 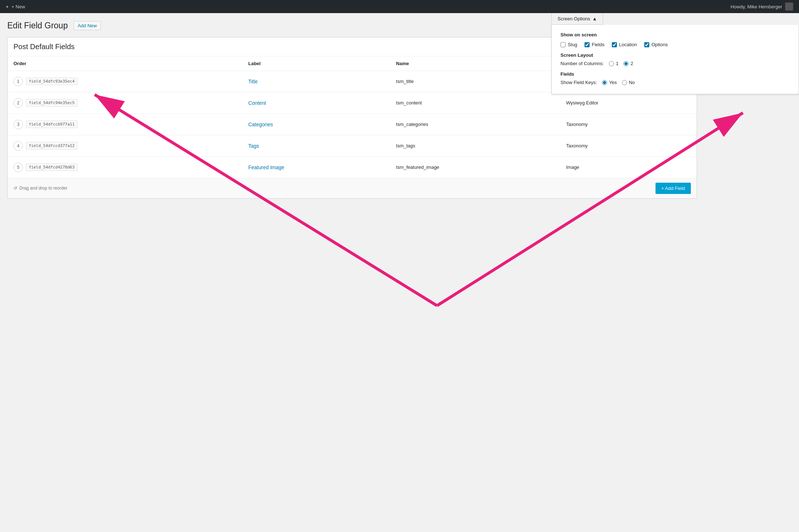 I want to click on field-label-link: Featured Image, so click(x=267, y=167).